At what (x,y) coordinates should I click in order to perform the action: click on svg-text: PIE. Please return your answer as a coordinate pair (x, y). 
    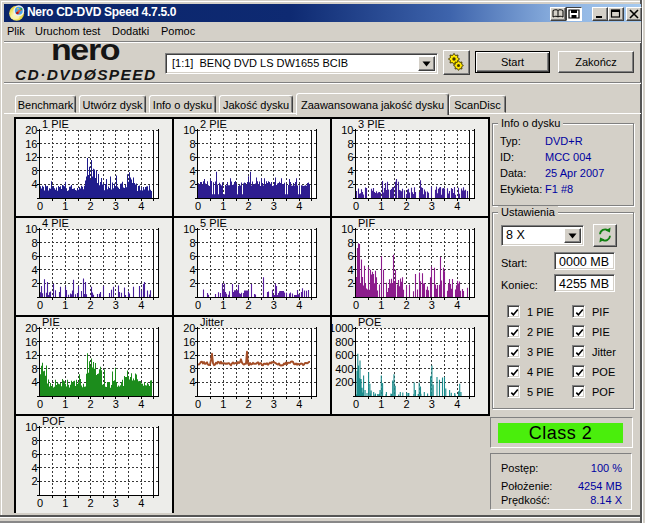
    Looking at the image, I should click on (51, 322).